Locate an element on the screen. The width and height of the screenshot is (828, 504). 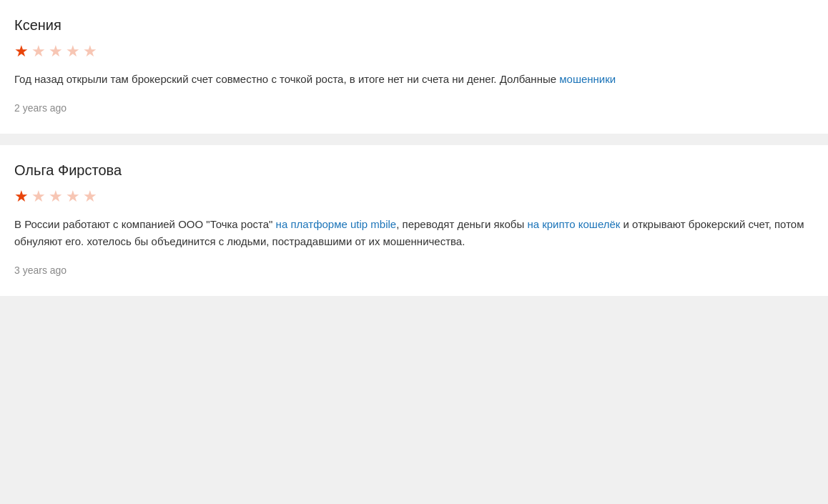
review-link-1: мошенники is located at coordinates (588, 79).